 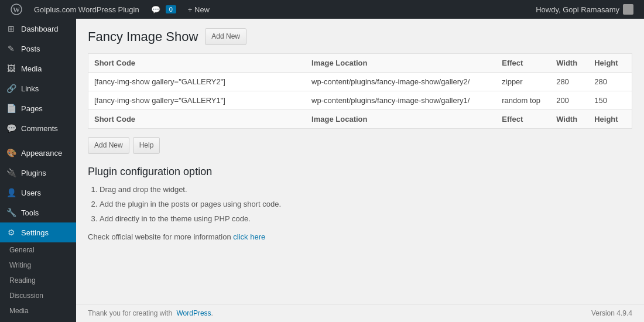 What do you see at coordinates (38, 153) in the screenshot?
I see `sidebar-item-appearance: 🎨 Appearance` at bounding box center [38, 153].